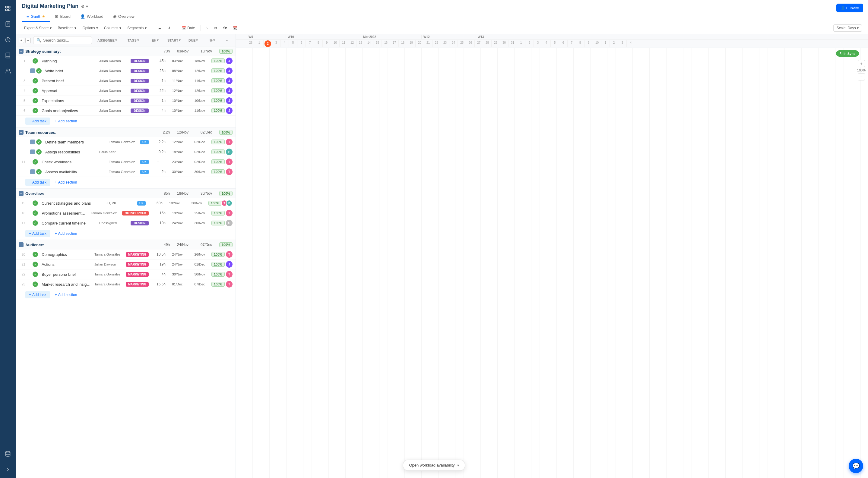 This screenshot has height=478, width=868. I want to click on task-row: − ✓ Write brief Julian Dawson DESIGN 23h…, so click(126, 71).